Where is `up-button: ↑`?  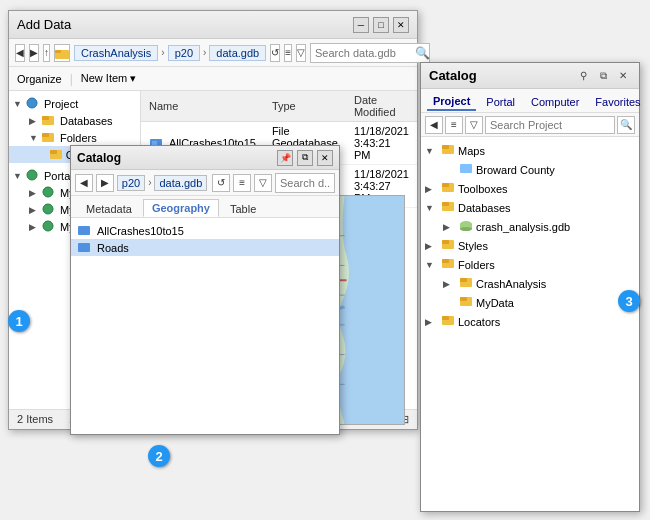
up-button: ↑ is located at coordinates (46, 53).